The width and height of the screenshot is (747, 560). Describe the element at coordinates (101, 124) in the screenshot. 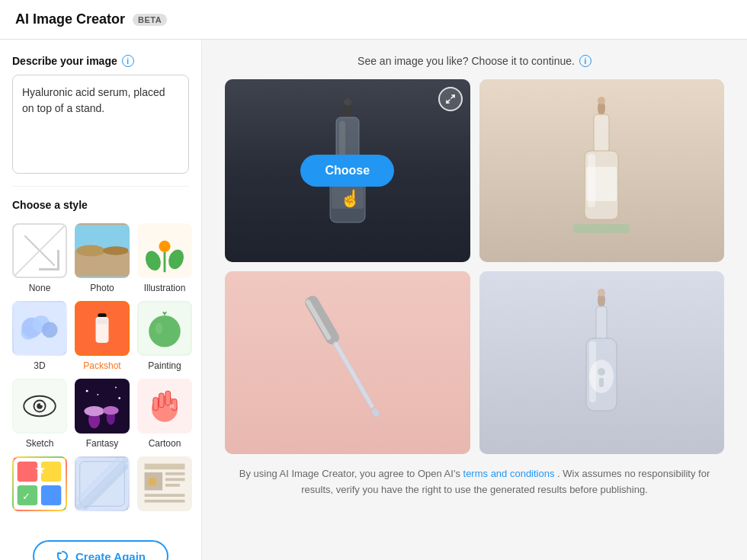

I see `describe-textarea: Hyaluronic acid serum, placed on top of …` at that location.